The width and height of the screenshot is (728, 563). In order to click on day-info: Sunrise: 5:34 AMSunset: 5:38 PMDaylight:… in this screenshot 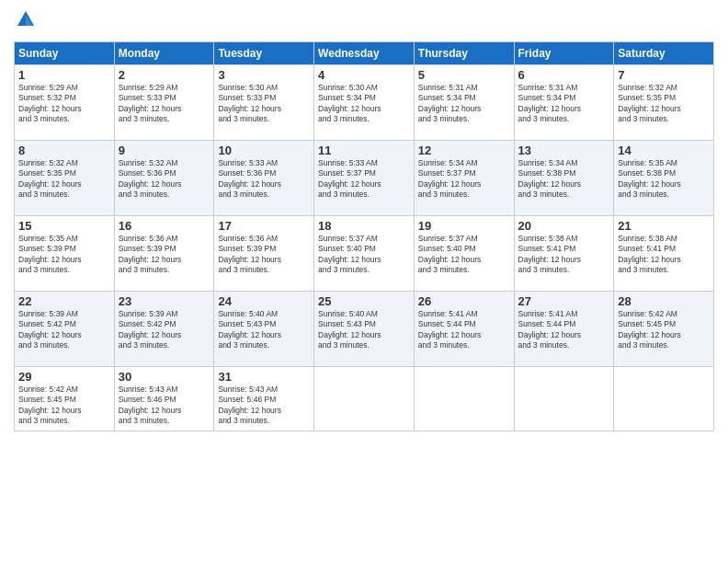, I will do `click(550, 178)`.